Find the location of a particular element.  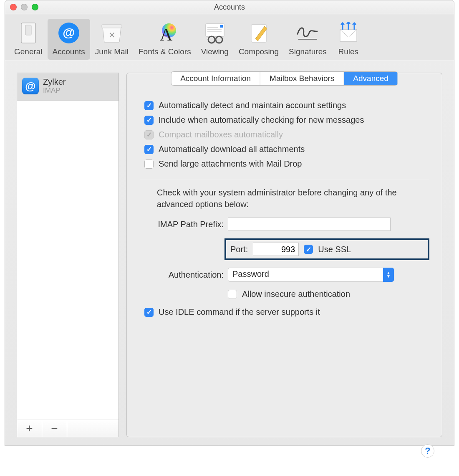

toolbar-label: Rules is located at coordinates (349, 52).